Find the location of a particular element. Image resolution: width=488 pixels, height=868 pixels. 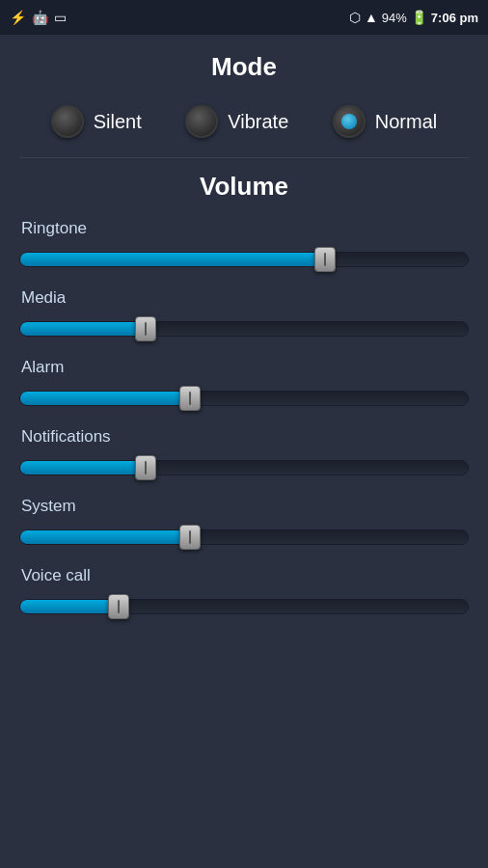

status-bar: ⚡ 🤖 ▭ ⬡ ▲ 94% 🔋 7:06 pm is located at coordinates (244, 17).